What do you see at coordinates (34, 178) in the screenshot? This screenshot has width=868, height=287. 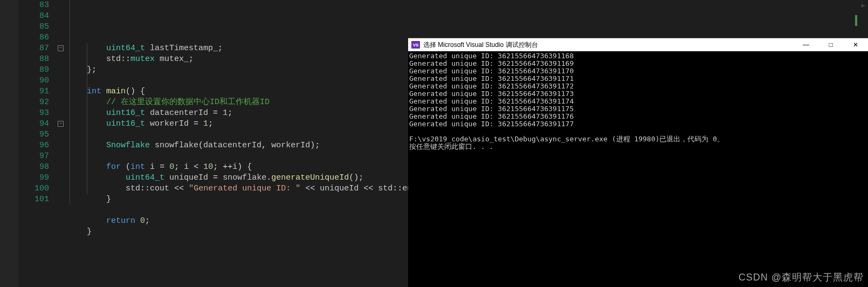 I see `line-number: 99` at bounding box center [34, 178].